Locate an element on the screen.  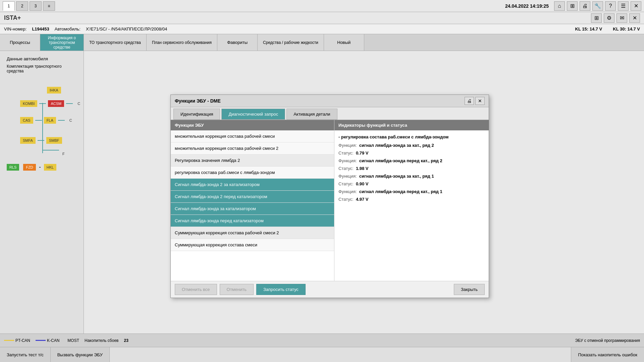
dialog-tab-identification: Идентификация is located at coordinates (197, 114).